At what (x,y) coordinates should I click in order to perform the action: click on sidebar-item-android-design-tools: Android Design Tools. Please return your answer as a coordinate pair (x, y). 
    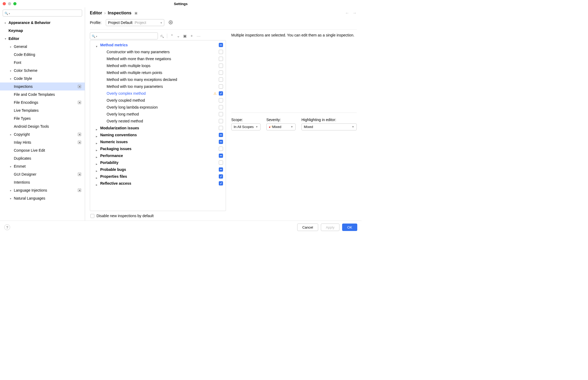
    Looking at the image, I should click on (43, 126).